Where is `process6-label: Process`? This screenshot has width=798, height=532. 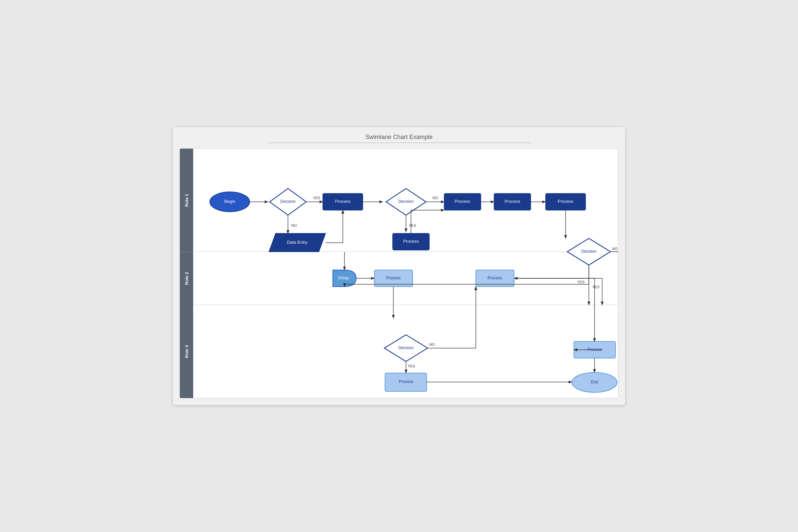
process6-label: Process is located at coordinates (393, 278).